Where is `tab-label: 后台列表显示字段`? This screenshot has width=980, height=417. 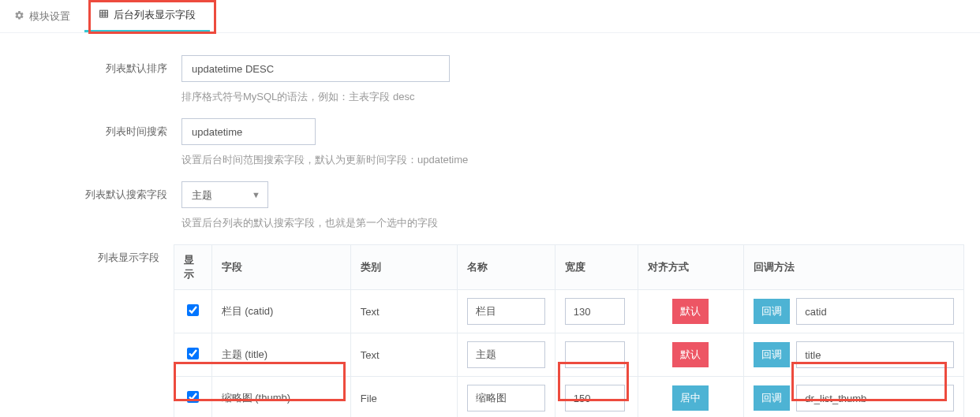 tab-label: 后台列表显示字段 is located at coordinates (155, 15).